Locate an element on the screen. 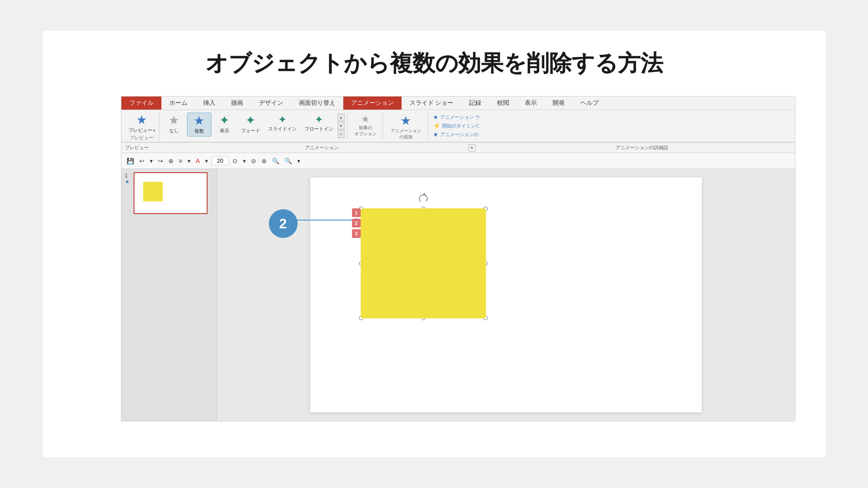  align-btn: ⊘ is located at coordinates (254, 161).